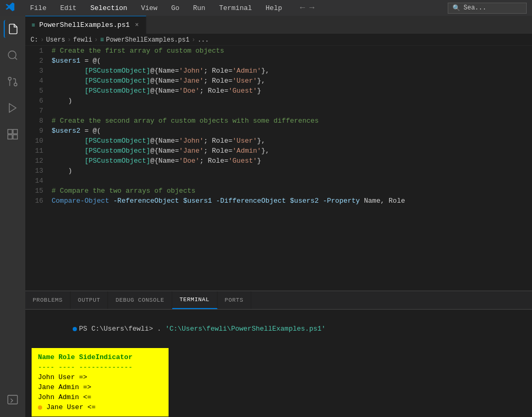  I want to click on code-line-8: 8 # Create the second array of custom ob…, so click(279, 121).